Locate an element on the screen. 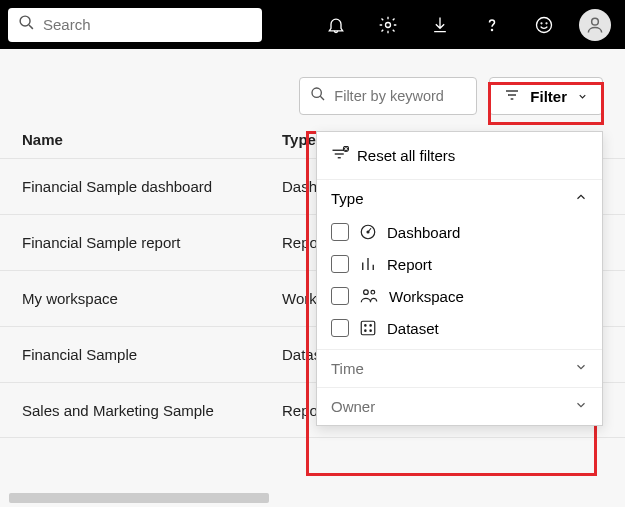 This screenshot has height=507, width=625. download-icon is located at coordinates (440, 24).